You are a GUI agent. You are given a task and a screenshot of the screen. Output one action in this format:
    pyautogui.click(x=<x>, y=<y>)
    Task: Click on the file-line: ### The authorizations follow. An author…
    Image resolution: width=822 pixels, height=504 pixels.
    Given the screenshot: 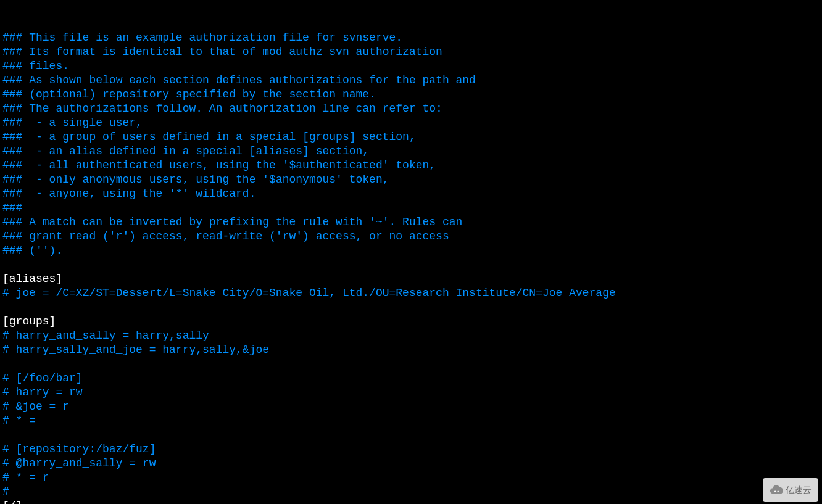 What is the action you would take?
    pyautogui.click(x=411, y=109)
    